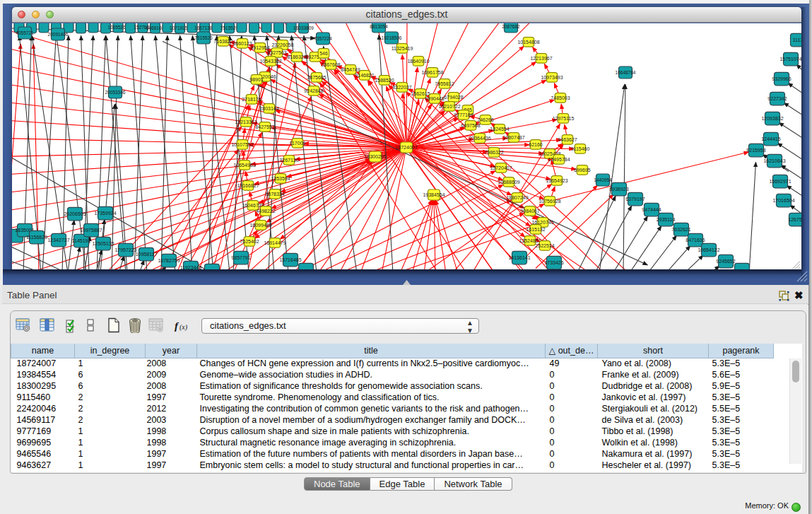  I want to click on svg-text: 10807487, so click(513, 137).